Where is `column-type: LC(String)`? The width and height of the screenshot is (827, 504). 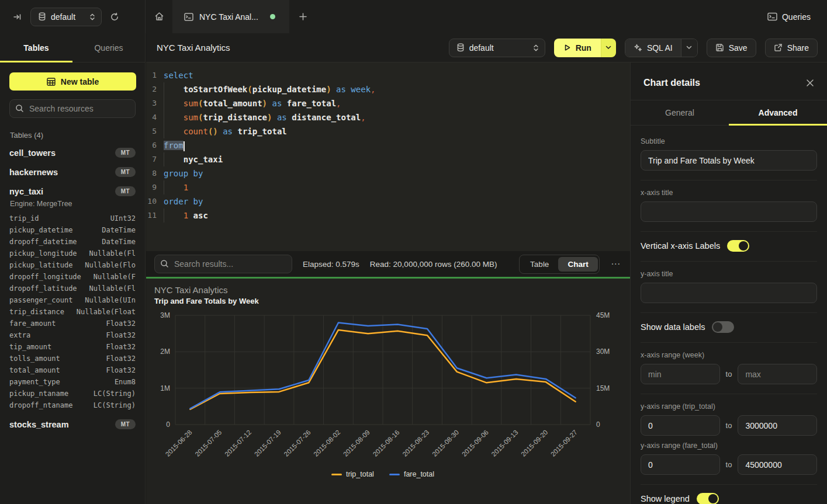 column-type: LC(String) is located at coordinates (115, 405).